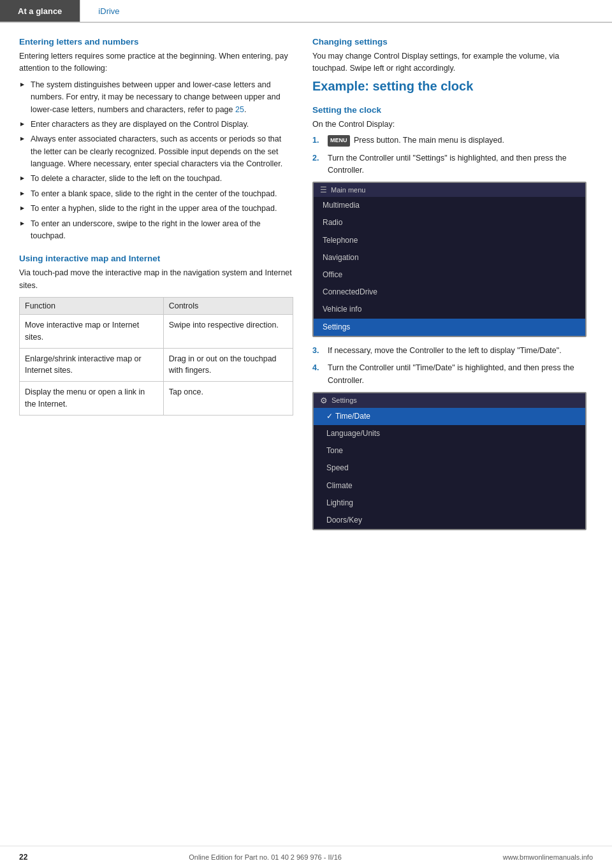 This screenshot has height=868, width=612. Describe the element at coordinates (449, 292) in the screenshot. I see `menu-item-connecteddrive: ConnectedDrive` at that location.